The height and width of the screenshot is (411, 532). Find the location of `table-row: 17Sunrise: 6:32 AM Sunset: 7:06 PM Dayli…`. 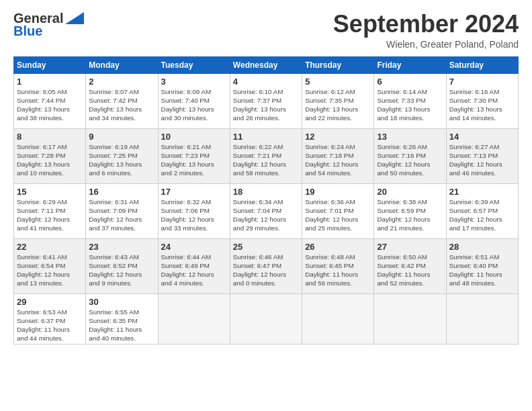

table-row: 17Sunrise: 6:32 AM Sunset: 7:06 PM Dayli… is located at coordinates (193, 211).